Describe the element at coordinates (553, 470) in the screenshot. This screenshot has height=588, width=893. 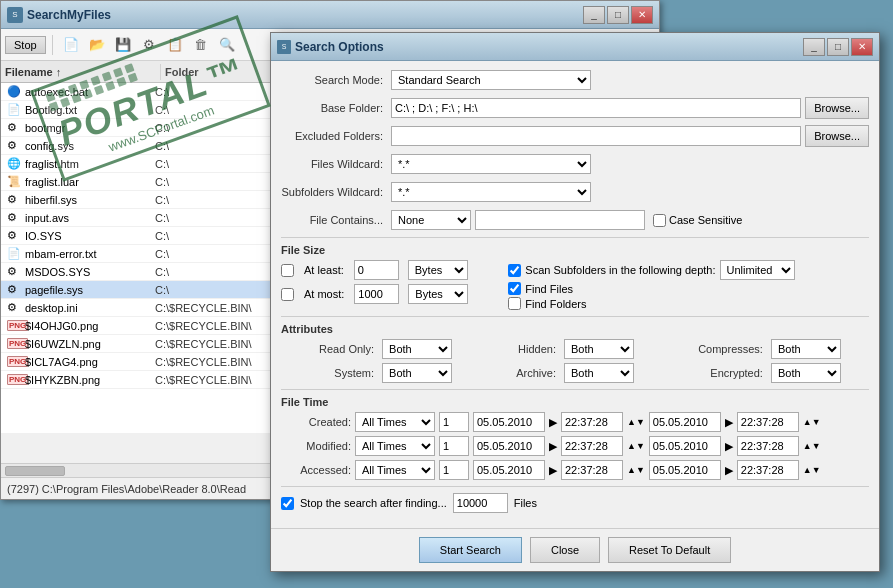
I see `accessed-arrow1: ▶` at that location.